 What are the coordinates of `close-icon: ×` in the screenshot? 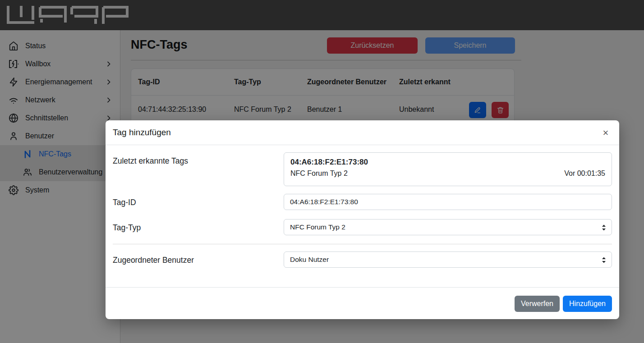 It's located at (606, 133).